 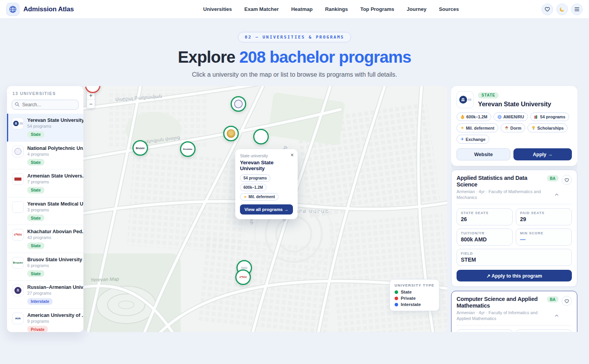 I want to click on list-item-russian-armenian: Ո Russian–Armenian Univ... 27 programs I…, so click(x=45, y=295).